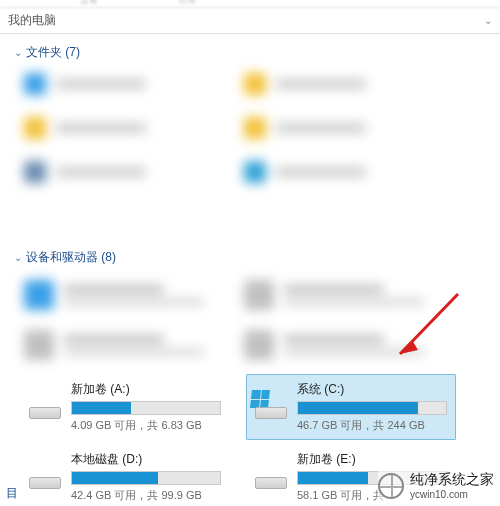 The height and width of the screenshot is (506, 500). I want to click on drive-c: 系统 (C:) 46.7 GB 可用，共 244 GB, so click(351, 407).